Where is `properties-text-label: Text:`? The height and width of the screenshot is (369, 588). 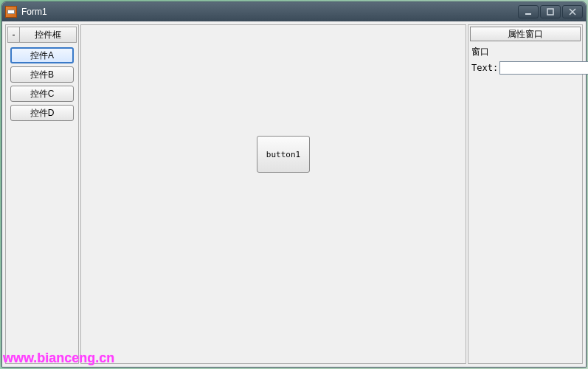 properties-text-label: Text: is located at coordinates (485, 68).